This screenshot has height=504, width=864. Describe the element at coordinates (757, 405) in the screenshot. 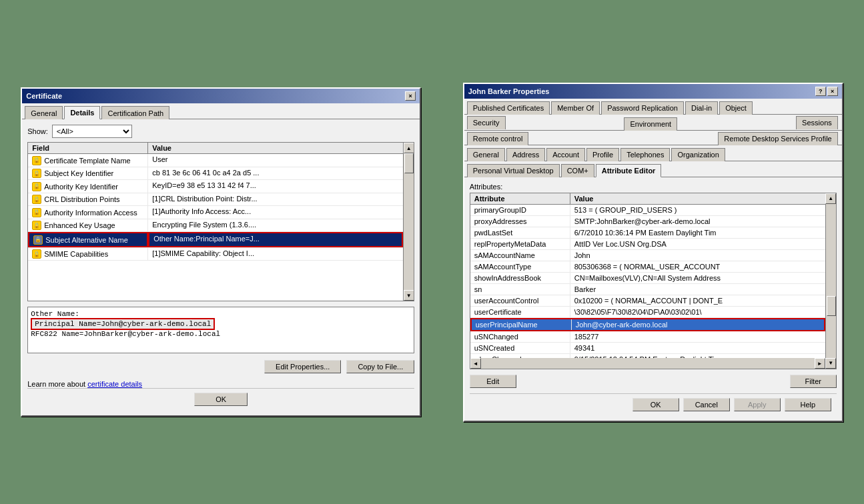

I see `apply-button: Apply` at that location.